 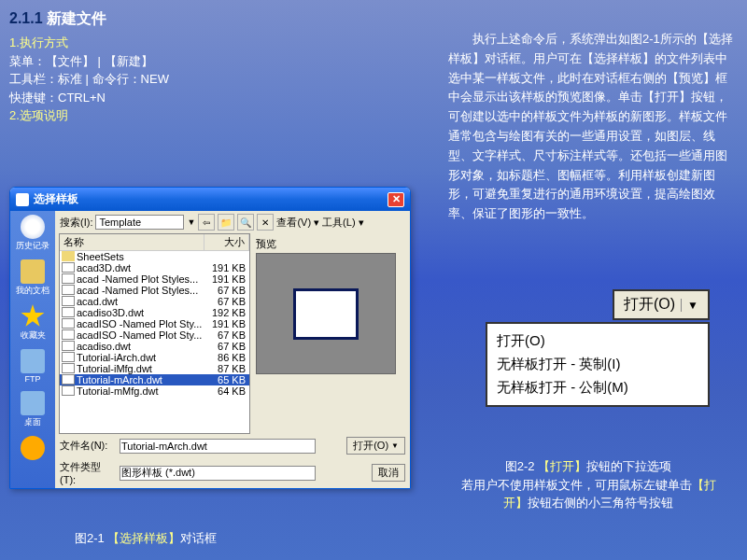 What do you see at coordinates (33, 233) in the screenshot?
I see `sidebar-item-clock: 历史记录` at bounding box center [33, 233].